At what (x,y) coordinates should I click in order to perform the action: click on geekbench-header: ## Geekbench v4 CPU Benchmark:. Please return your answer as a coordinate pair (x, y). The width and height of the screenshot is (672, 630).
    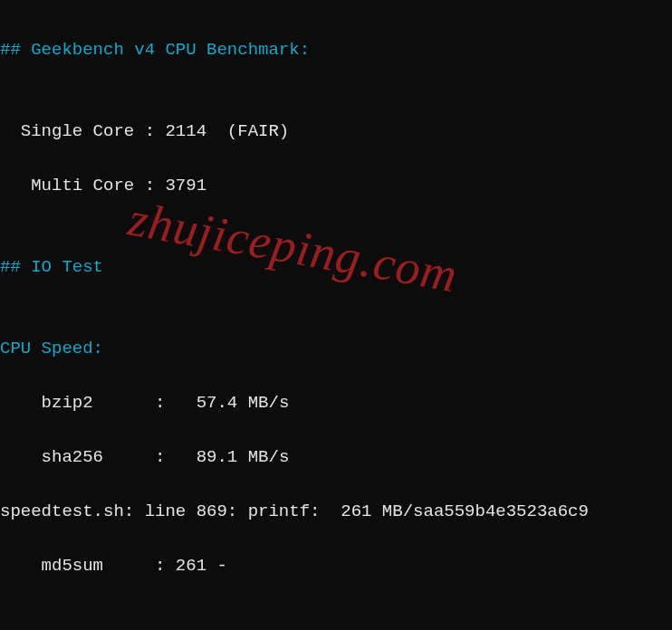
    Looking at the image, I should click on (336, 50).